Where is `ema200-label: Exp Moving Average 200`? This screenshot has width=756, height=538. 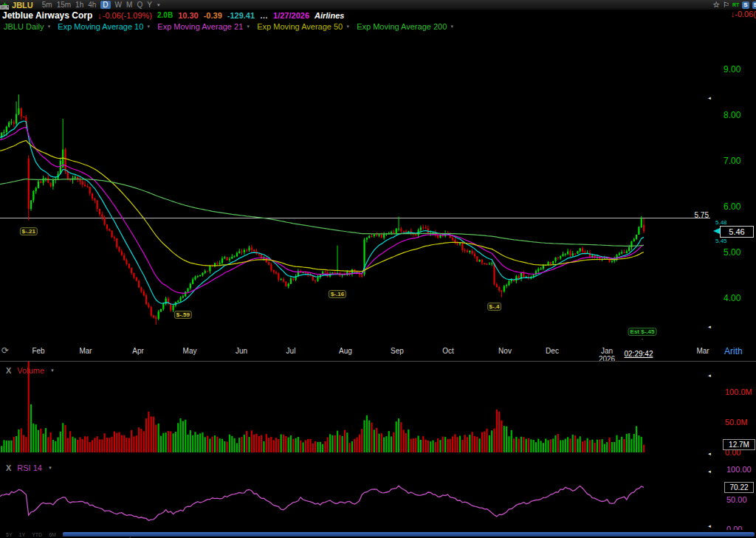
ema200-label: Exp Moving Average 200 is located at coordinates (402, 27).